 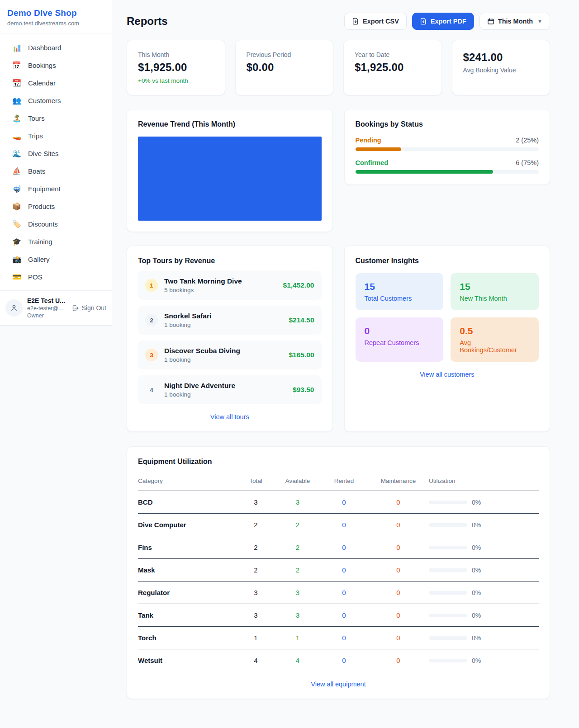 I want to click on tile-avg-bookings: 0.5 Avg Bookings/Customer, so click(x=495, y=340).